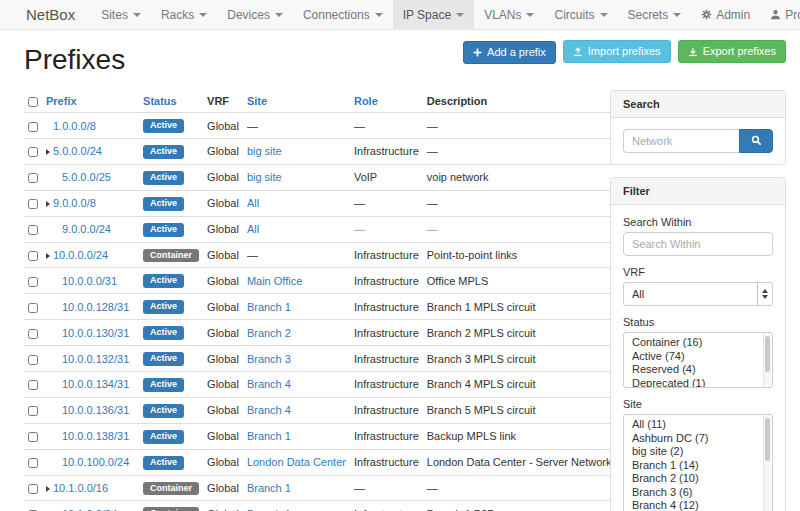 The width and height of the screenshot is (800, 511). What do you see at coordinates (520, 488) in the screenshot?
I see `description-cell: —` at bounding box center [520, 488].